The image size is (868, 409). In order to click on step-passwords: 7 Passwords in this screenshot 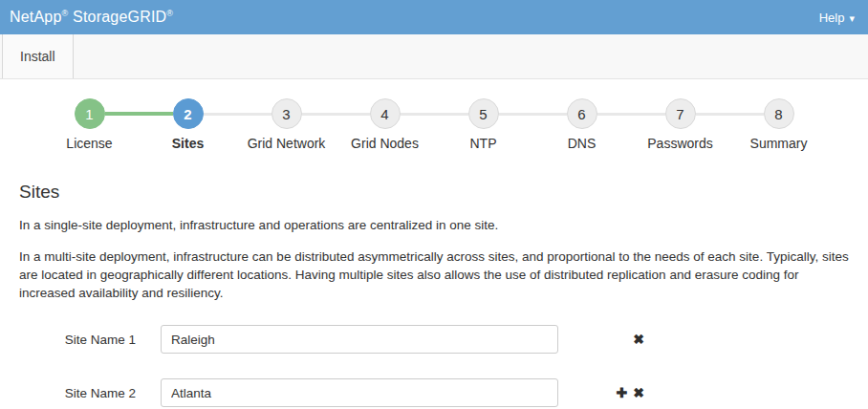, I will do `click(681, 124)`.